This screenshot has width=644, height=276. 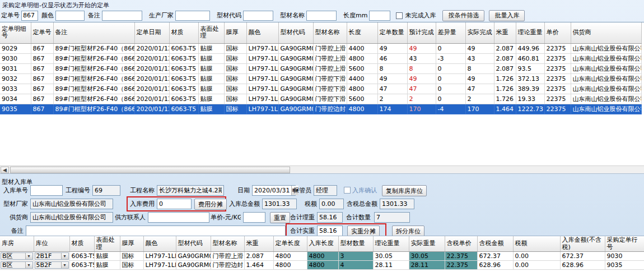 What do you see at coordinates (330, 218) in the screenshot?
I see `theory-weight-field` at bounding box center [330, 218].